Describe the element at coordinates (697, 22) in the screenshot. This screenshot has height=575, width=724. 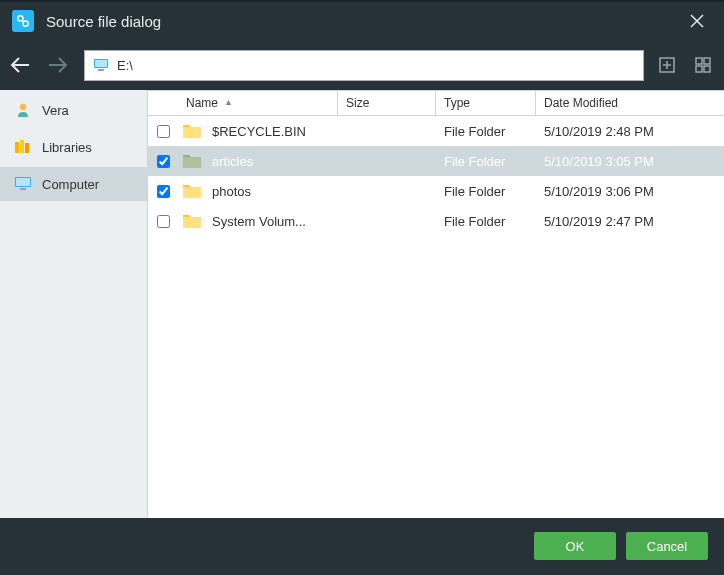
I see `close-button` at that location.